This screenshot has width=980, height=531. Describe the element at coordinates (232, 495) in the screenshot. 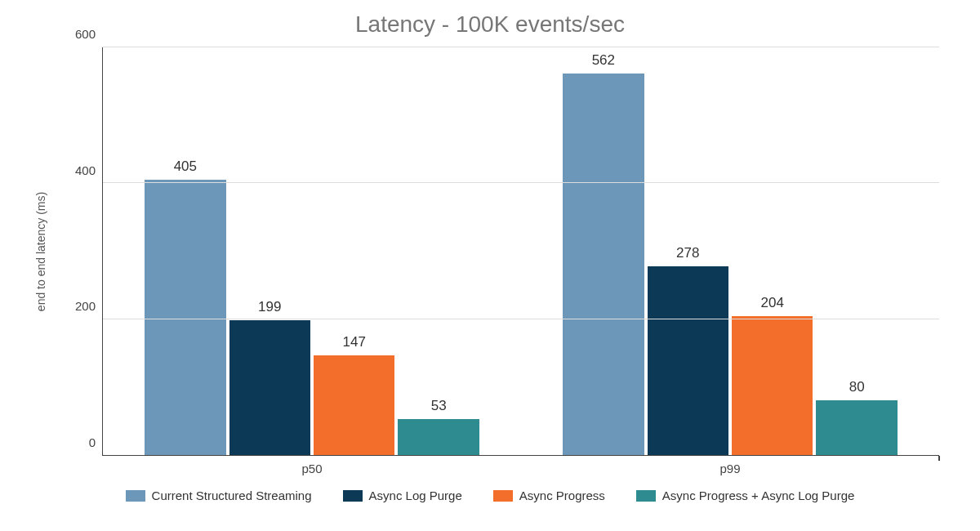

I see `legend-label: Current Structured Streaming` at that location.